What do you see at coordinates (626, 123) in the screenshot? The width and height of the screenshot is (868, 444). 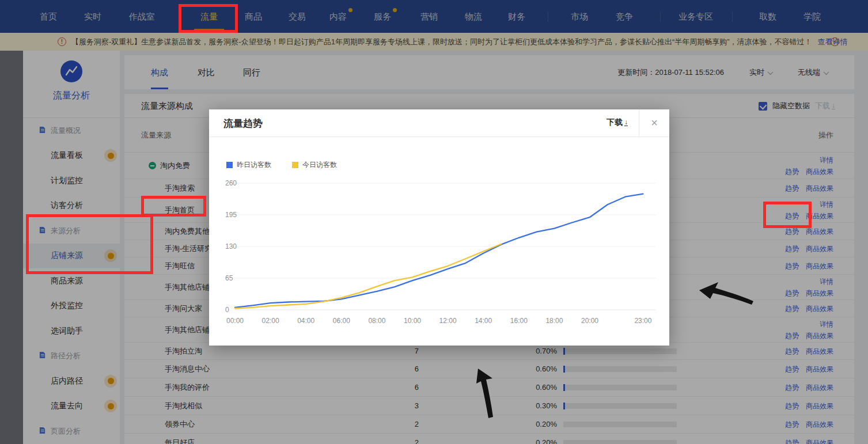 I see `download-icon: ↓` at bounding box center [626, 123].